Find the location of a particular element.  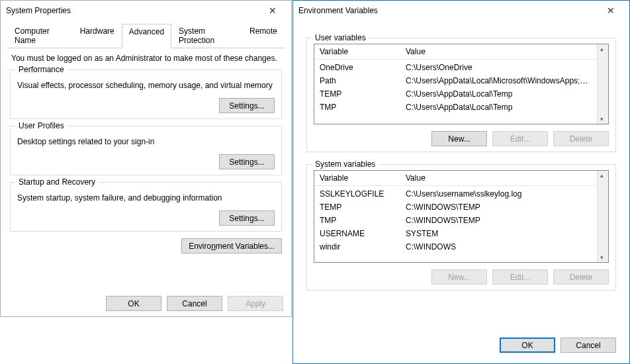

variable-value: C:\Users\OneDrive is located at coordinates (499, 68).